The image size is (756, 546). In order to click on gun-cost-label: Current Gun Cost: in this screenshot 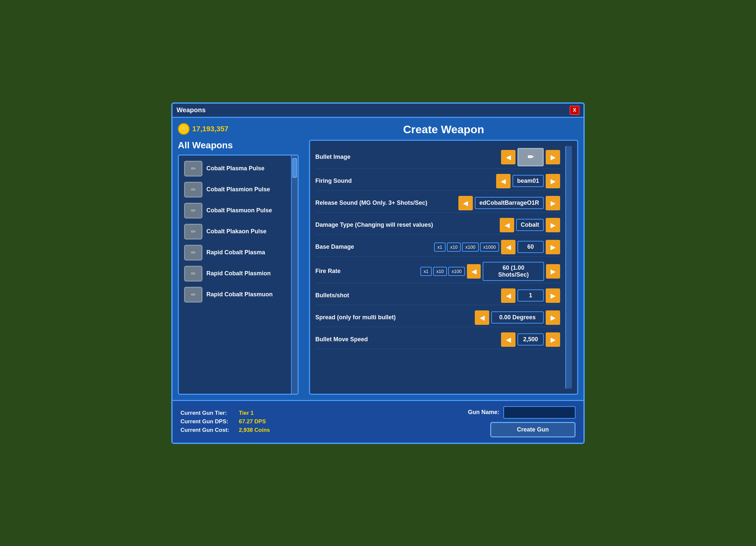, I will do `click(208, 430)`.